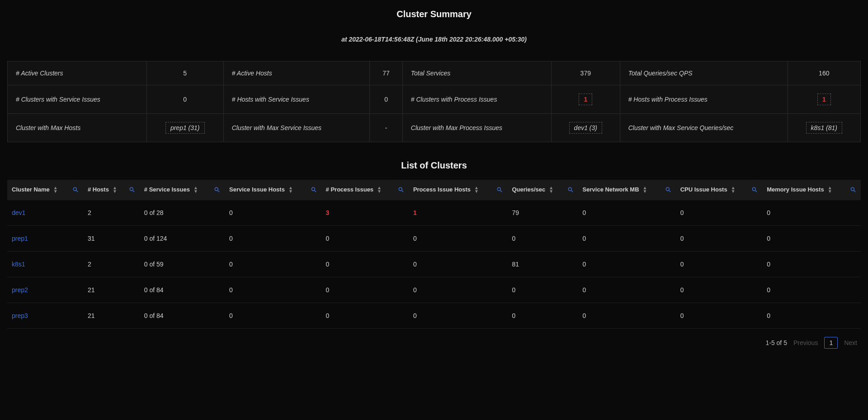 This screenshot has height=420, width=868. Describe the element at coordinates (182, 238) in the screenshot. I see `cell-serviceIssues: 0 of 124` at that location.